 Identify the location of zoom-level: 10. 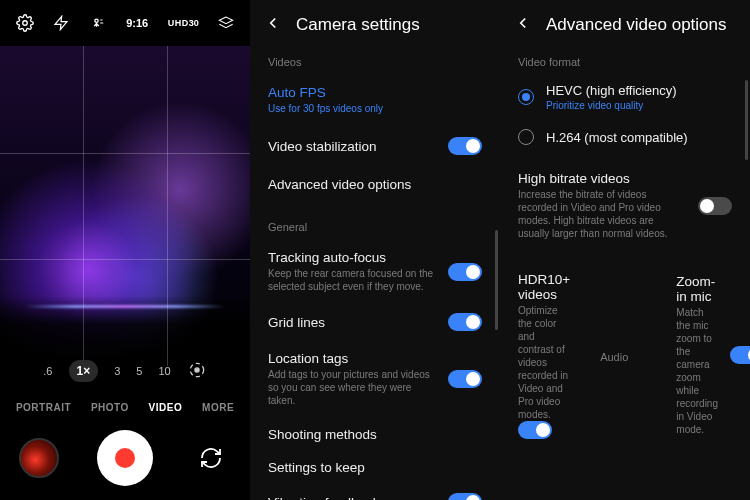
(164, 371).